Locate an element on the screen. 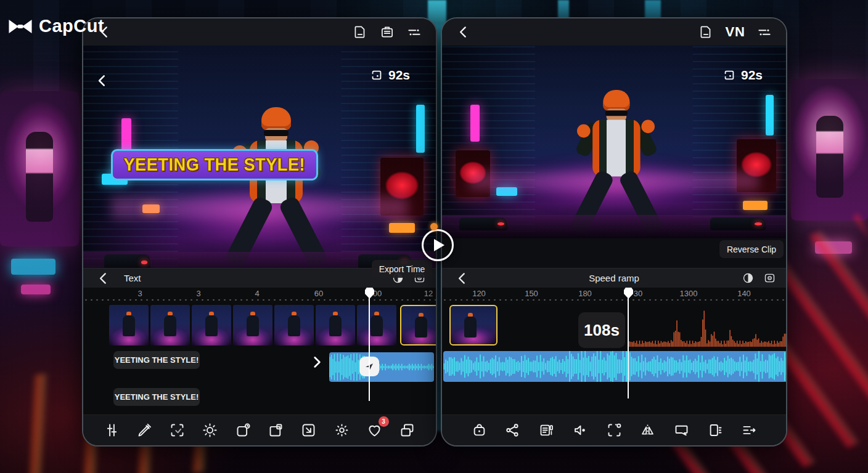 Image resolution: width=868 pixels, height=473 pixels. track-area: 108s is located at coordinates (614, 359).